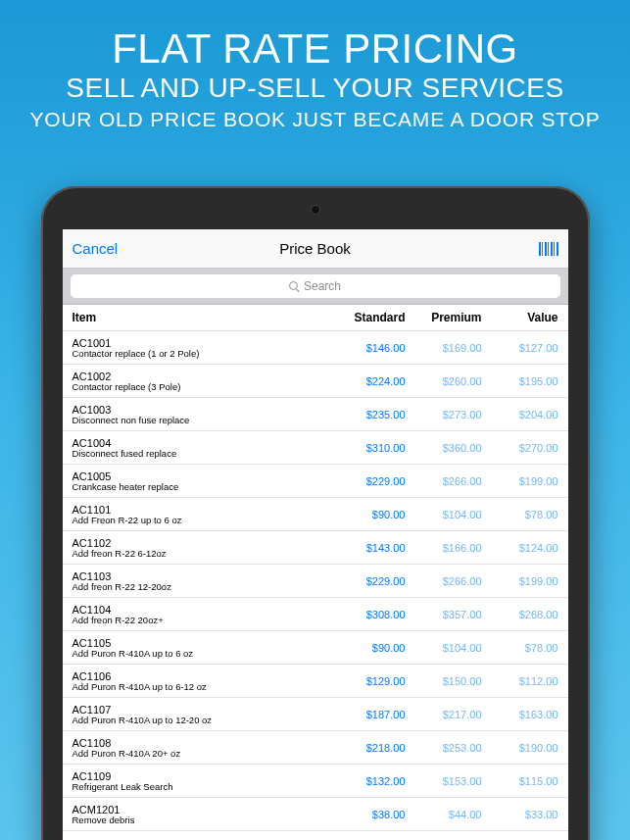 This screenshot has width=630, height=840. I want to click on item-code: AC1106, so click(201, 676).